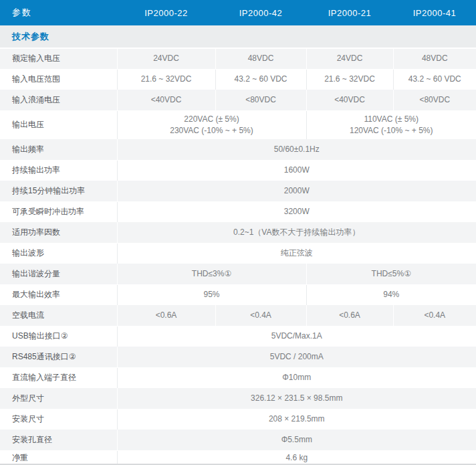 This screenshot has height=465, width=476. What do you see at coordinates (59, 440) in the screenshot?
I see `param-label: 安装孔直径` at bounding box center [59, 440].